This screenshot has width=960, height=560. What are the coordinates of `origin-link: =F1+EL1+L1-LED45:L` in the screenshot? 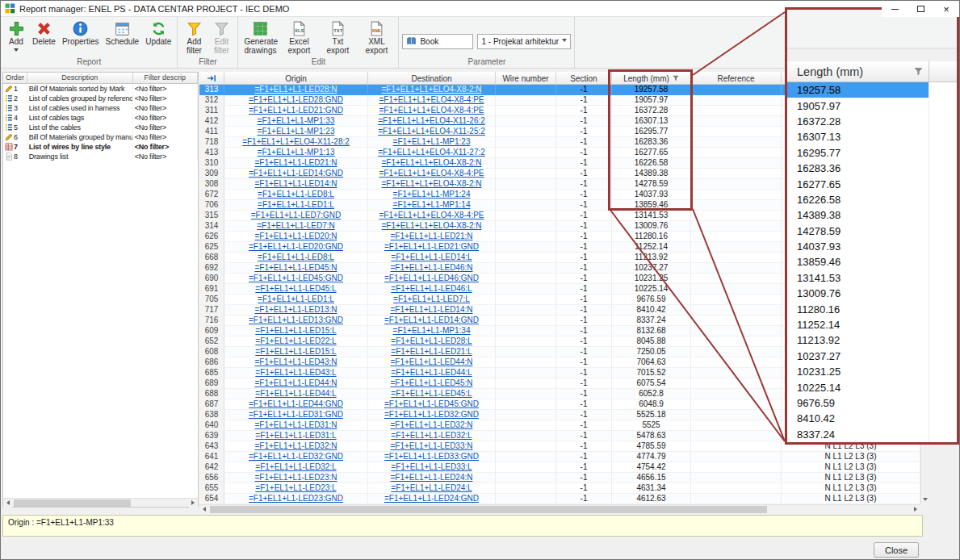 It's located at (296, 289).